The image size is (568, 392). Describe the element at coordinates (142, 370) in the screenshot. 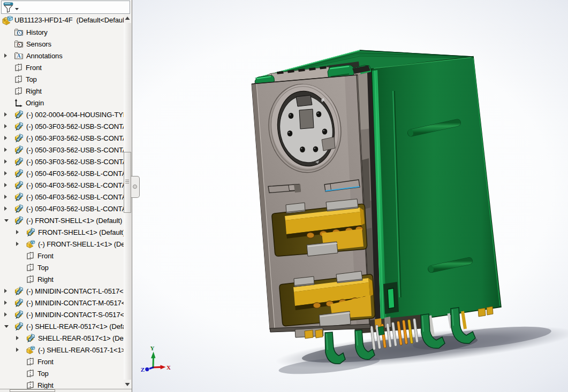

I see `svg-text: Z` at that location.